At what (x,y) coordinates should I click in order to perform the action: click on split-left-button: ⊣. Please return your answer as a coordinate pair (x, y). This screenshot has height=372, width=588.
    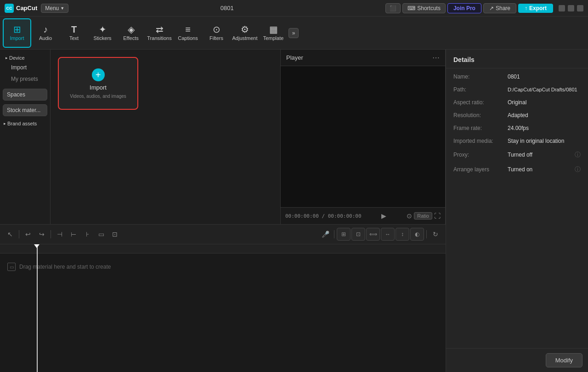
    Looking at the image, I should click on (60, 234).